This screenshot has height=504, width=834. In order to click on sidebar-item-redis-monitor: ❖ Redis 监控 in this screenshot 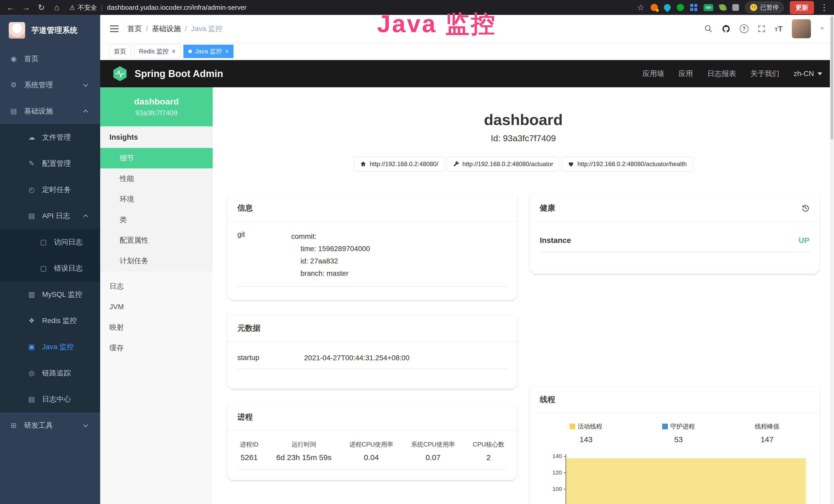, I will do `click(50, 321)`.